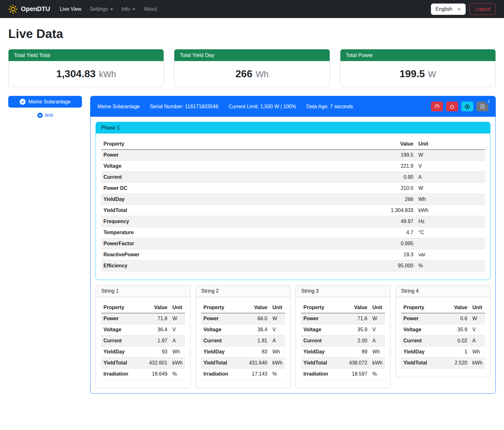  What do you see at coordinates (49, 115) in the screenshot?
I see `sidebar-item-test-label: test` at bounding box center [49, 115].